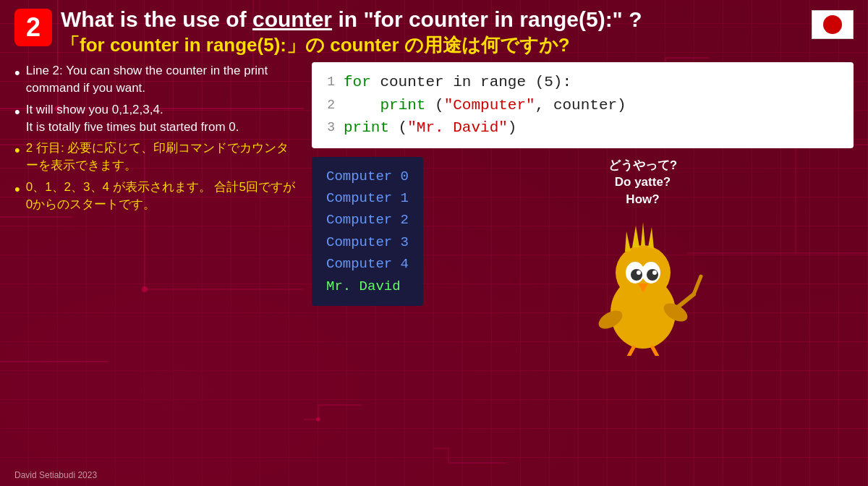 This screenshot has height=486, width=868. What do you see at coordinates (163, 80) in the screenshot?
I see `bullet-text-1: Line 2: You can show the counter in the …` at bounding box center [163, 80].